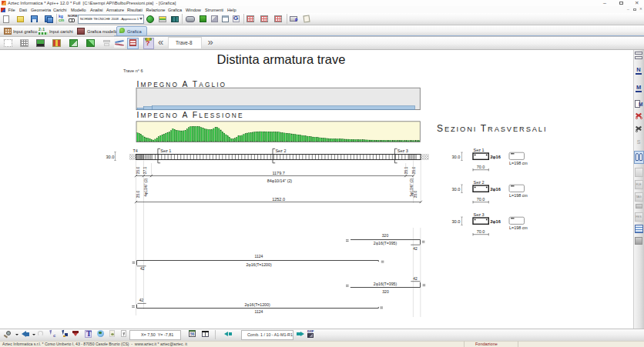 The image size is (644, 347). What do you see at coordinates (282, 59) in the screenshot?
I see `svg-text: Distinta armatura trave` at bounding box center [282, 59].